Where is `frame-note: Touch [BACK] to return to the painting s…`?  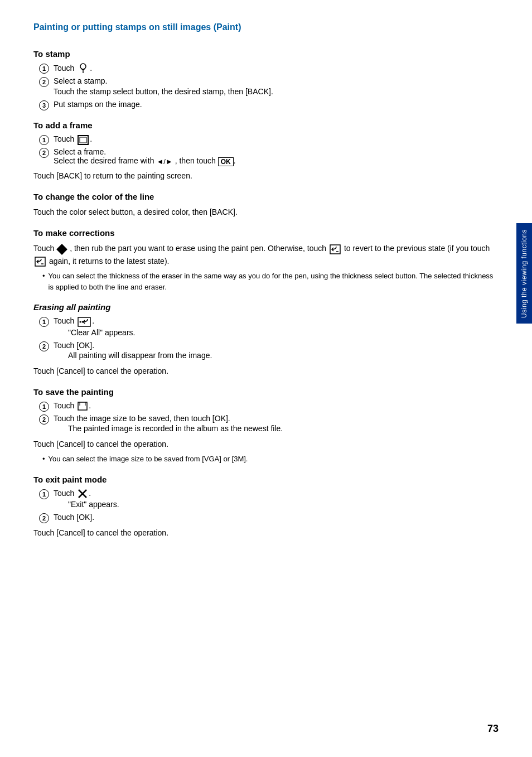 frame-note: Touch [BACK] to return to the painting s… is located at coordinates (266, 176).